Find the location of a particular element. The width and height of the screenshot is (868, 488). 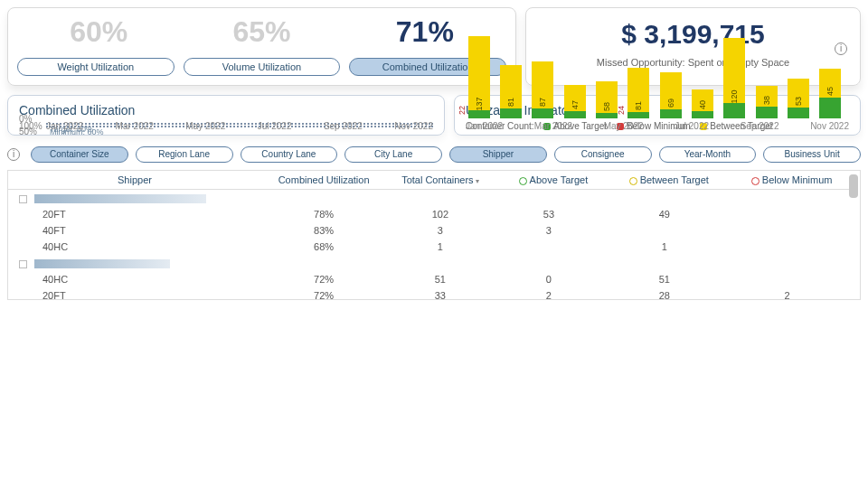

filter-shipper: Shipper is located at coordinates (498, 155).